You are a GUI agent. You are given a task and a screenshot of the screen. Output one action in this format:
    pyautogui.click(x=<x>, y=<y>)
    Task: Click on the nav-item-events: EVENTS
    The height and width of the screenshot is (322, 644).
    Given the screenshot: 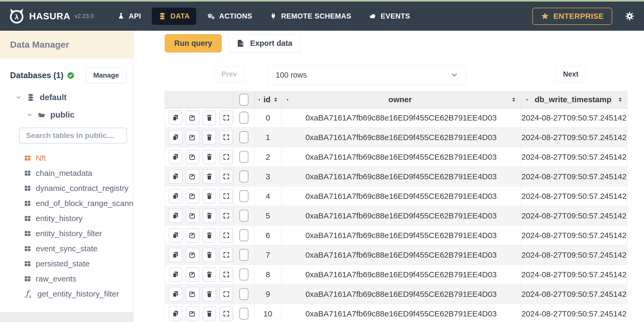 What is the action you would take?
    pyautogui.click(x=389, y=16)
    